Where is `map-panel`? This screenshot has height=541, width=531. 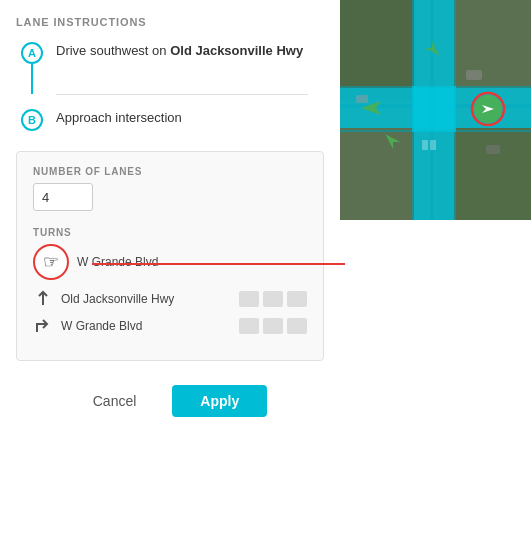 map-panel is located at coordinates (434, 110).